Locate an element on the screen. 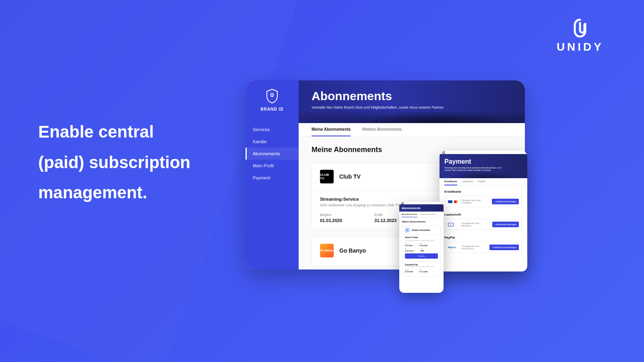 The image size is (644, 362). phone-abonnements-mock: Abonnements Meine AbonnementsWeitere Abo… is located at coordinates (421, 247).